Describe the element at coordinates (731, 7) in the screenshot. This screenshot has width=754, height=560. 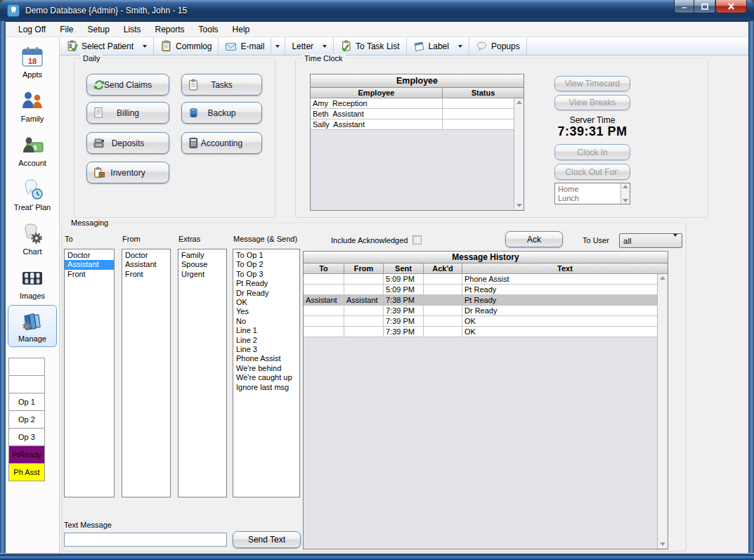
I see `close-button` at that location.